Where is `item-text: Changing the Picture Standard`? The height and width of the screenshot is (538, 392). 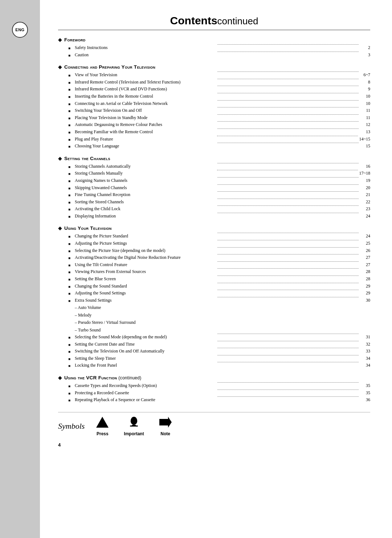 item-text: Changing the Picture Standard is located at coordinates (145, 236).